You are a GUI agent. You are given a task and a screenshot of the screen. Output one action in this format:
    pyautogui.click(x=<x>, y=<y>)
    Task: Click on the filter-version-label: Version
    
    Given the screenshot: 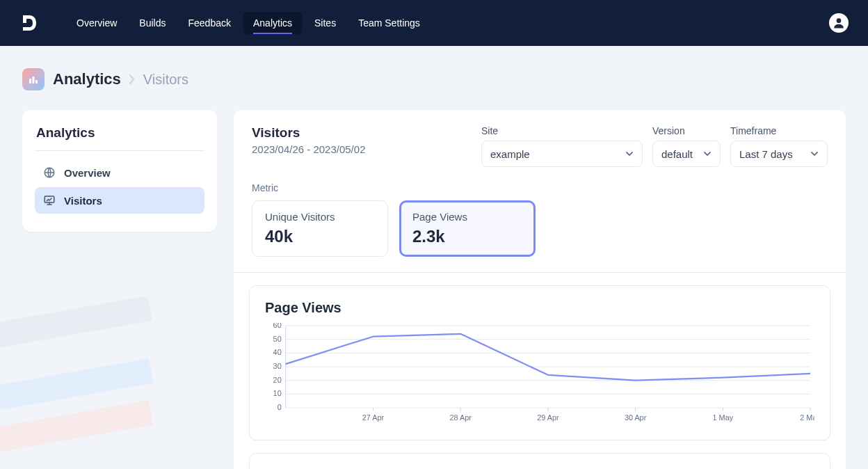 What is the action you would take?
    pyautogui.click(x=686, y=131)
    